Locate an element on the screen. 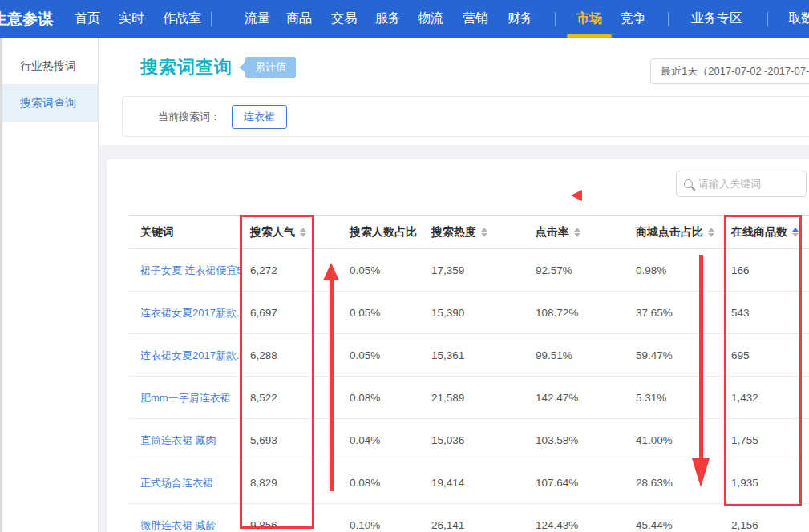 The image size is (809, 532). value-cell: 6,272 is located at coordinates (277, 271).